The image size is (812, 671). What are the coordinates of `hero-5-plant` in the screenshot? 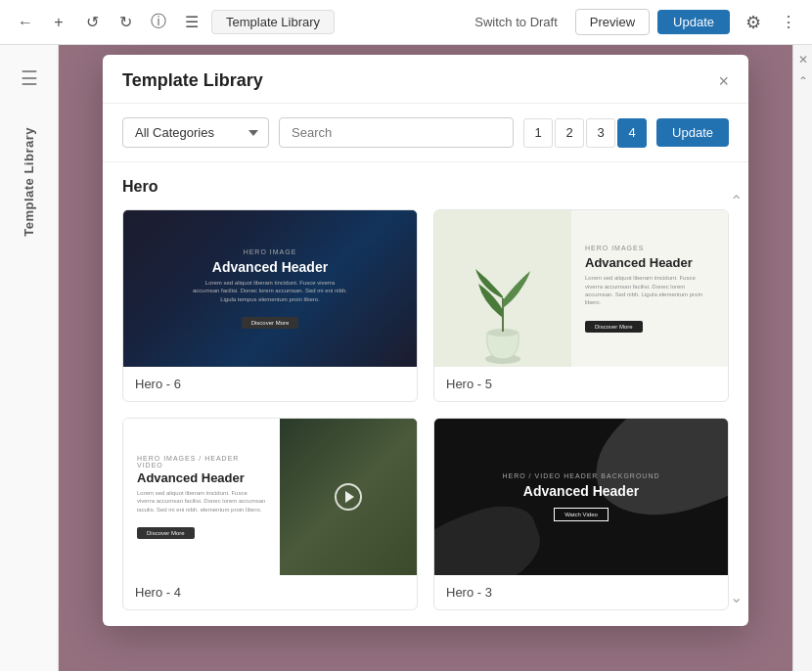 It's located at (503, 289).